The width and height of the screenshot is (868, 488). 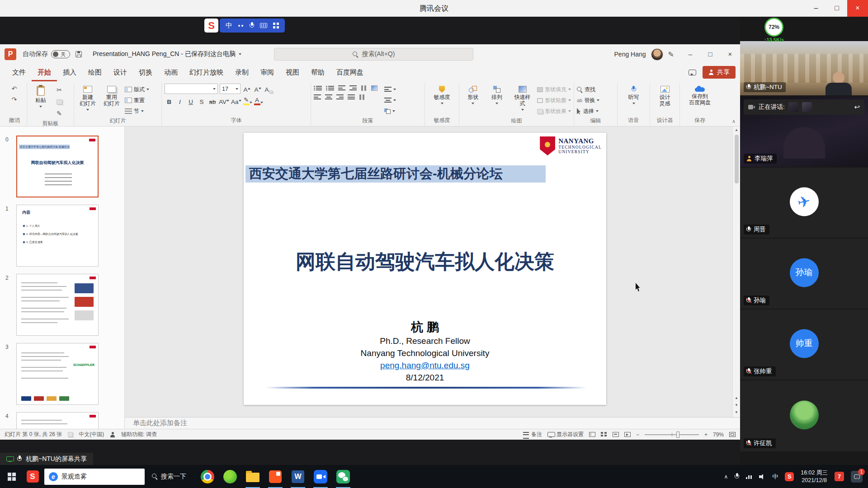 I want to click on undo-button: ↶, so click(x=14, y=89).